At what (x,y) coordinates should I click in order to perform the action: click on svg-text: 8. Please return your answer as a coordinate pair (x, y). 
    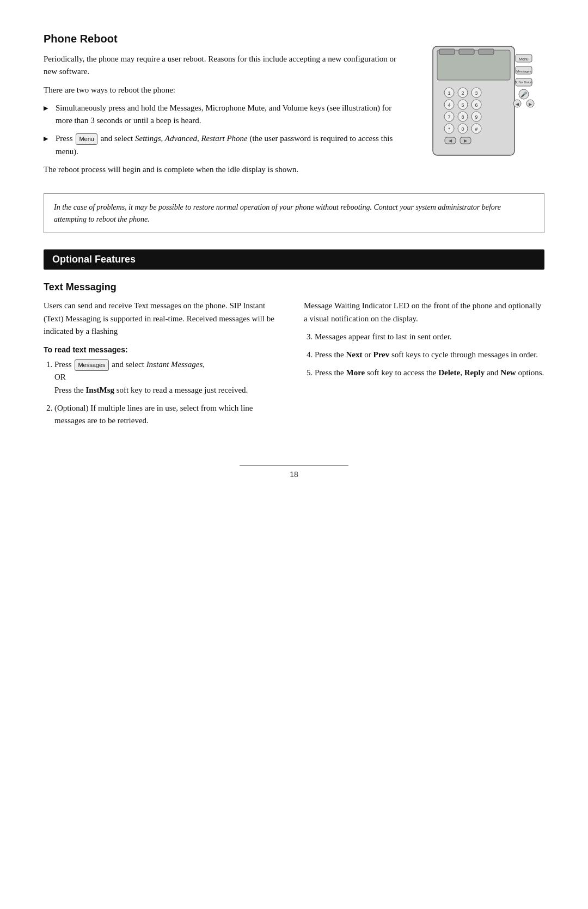
    Looking at the image, I should click on (463, 117).